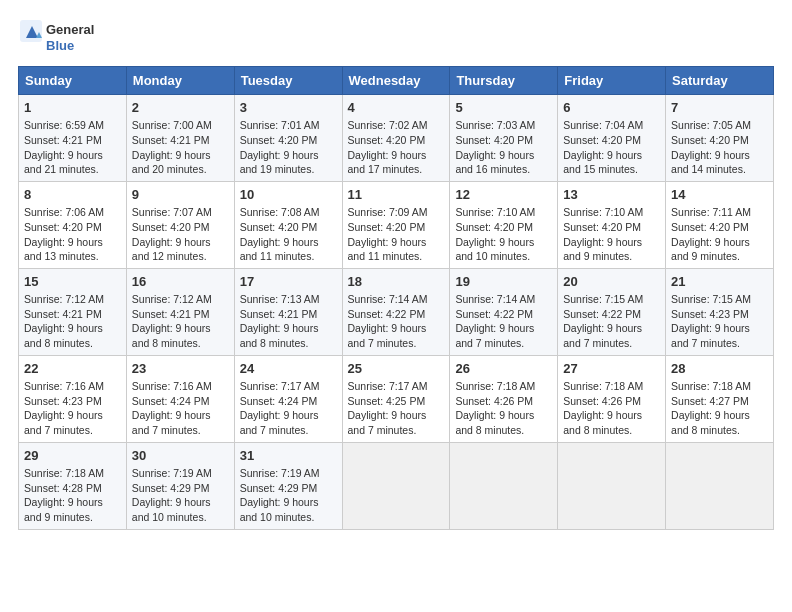  What do you see at coordinates (603, 125) in the screenshot?
I see `sunrise-label: Sunrise: 7:04 AM` at bounding box center [603, 125].